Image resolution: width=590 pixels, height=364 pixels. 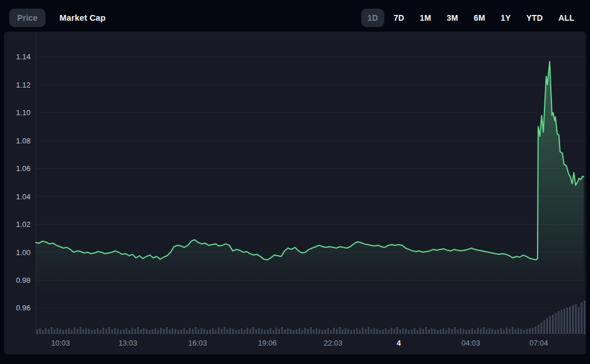 I want to click on y-tick-label: 1.02, so click(x=23, y=225).